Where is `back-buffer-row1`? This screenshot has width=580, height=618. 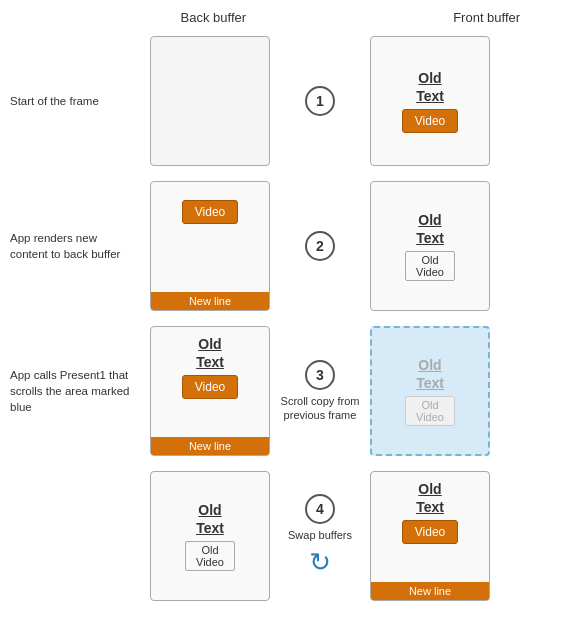
back-buffer-row1 is located at coordinates (210, 101).